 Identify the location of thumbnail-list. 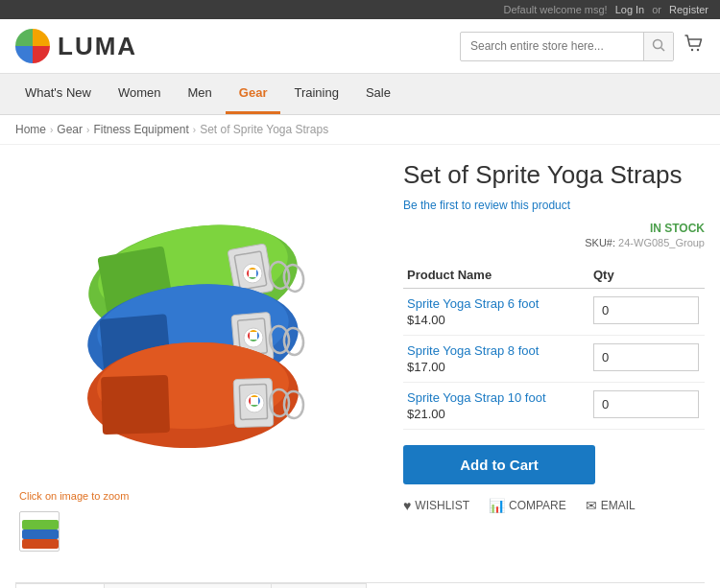
(198, 531).